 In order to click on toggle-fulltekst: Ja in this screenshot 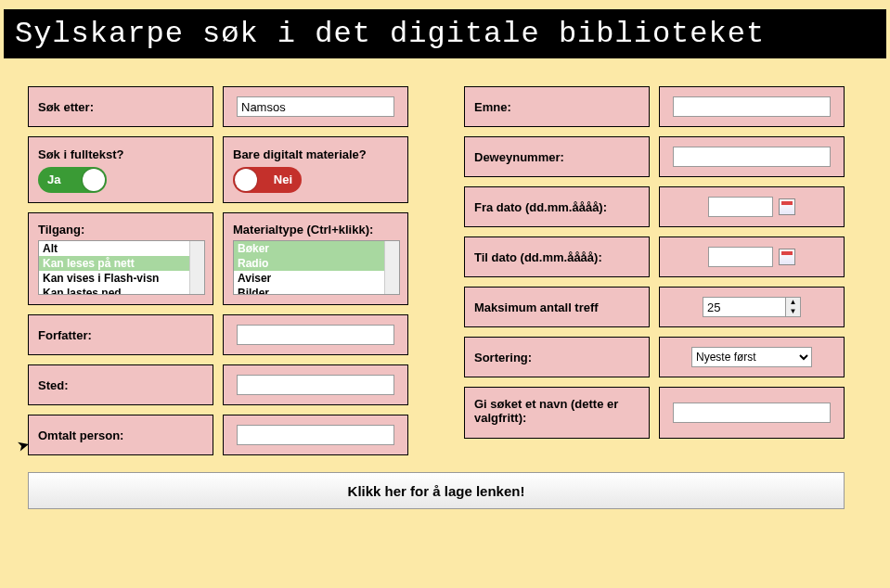, I will do `click(72, 180)`.